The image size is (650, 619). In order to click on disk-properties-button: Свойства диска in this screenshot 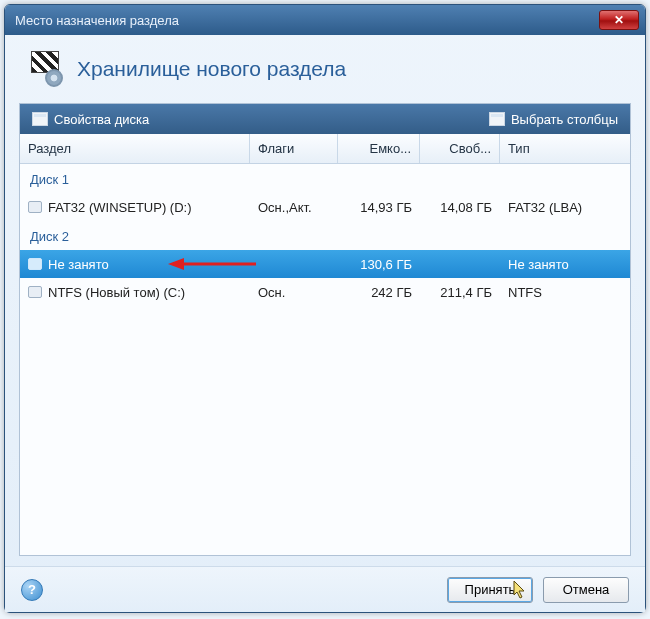, I will do `click(90, 119)`.